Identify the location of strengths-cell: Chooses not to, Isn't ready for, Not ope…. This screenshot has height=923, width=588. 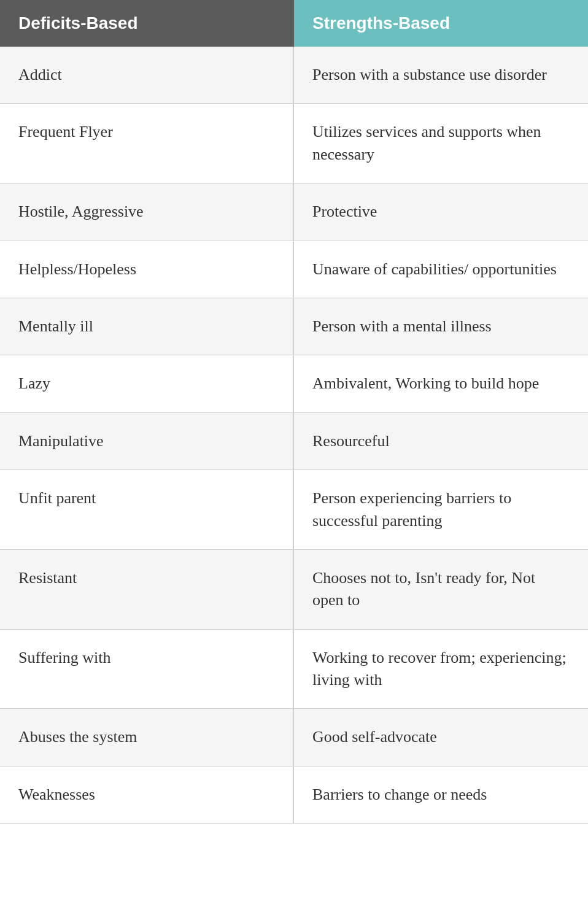
(441, 589).